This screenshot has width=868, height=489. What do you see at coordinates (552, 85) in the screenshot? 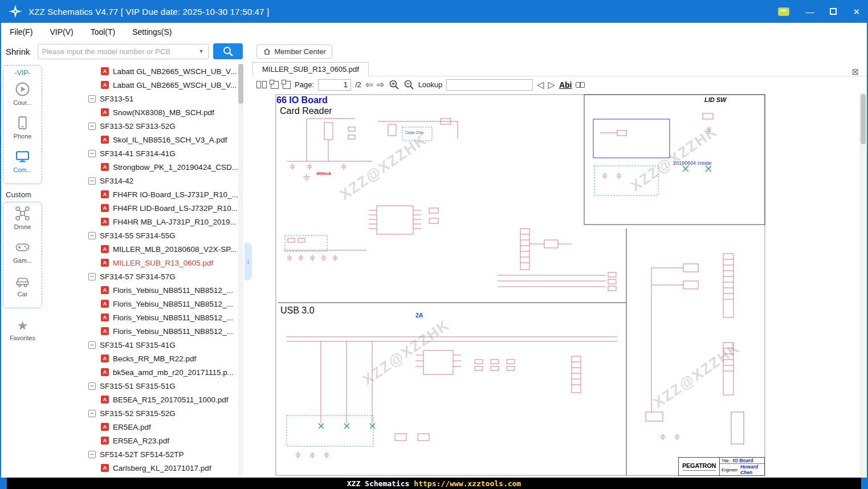
I see `next-result-icon: ▷` at bounding box center [552, 85].